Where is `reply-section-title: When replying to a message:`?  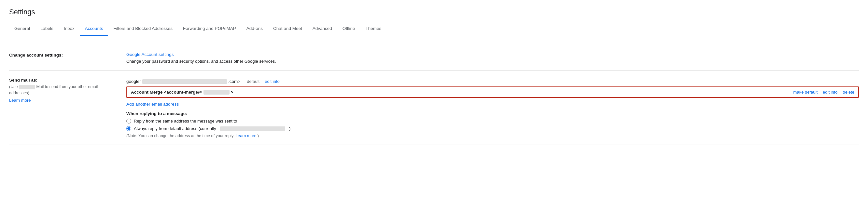
reply-section-title: When replying to a message: is located at coordinates (493, 114).